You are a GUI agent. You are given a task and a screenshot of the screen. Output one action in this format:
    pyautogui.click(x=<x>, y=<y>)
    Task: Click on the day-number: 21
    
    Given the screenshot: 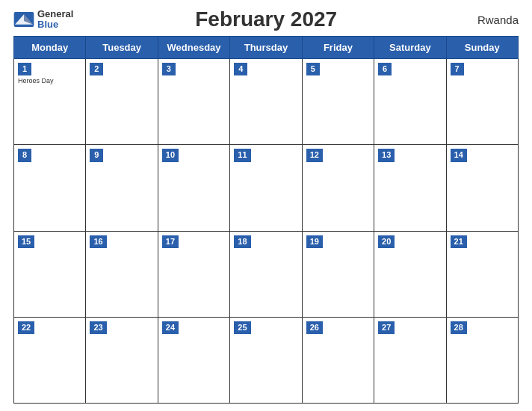 What is the action you would take?
    pyautogui.click(x=459, y=242)
    